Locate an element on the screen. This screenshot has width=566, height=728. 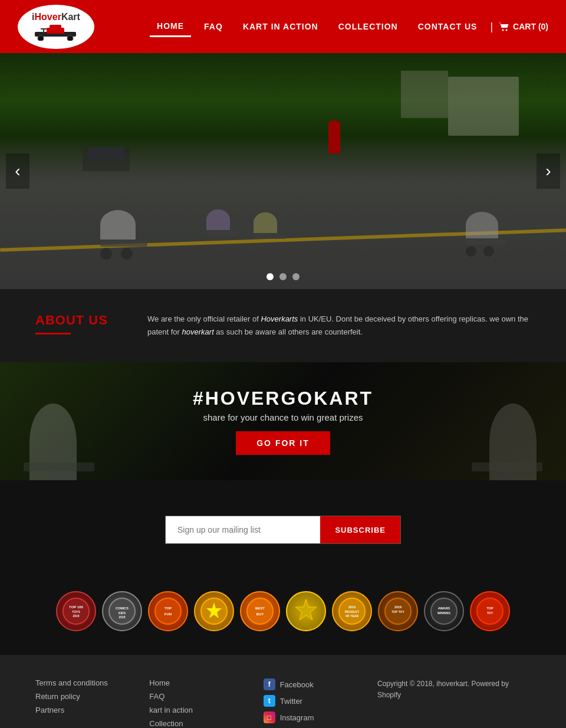
badges-section: TOP 100 TOYS 2015 COMICS KIDS 2015 TOP F… is located at coordinates (283, 617).